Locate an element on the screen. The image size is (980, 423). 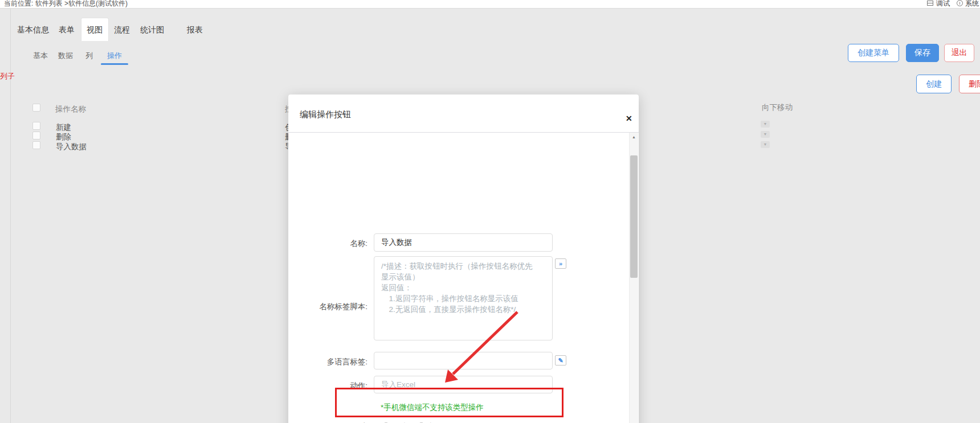
debug-link: 调试 is located at coordinates (943, 5).